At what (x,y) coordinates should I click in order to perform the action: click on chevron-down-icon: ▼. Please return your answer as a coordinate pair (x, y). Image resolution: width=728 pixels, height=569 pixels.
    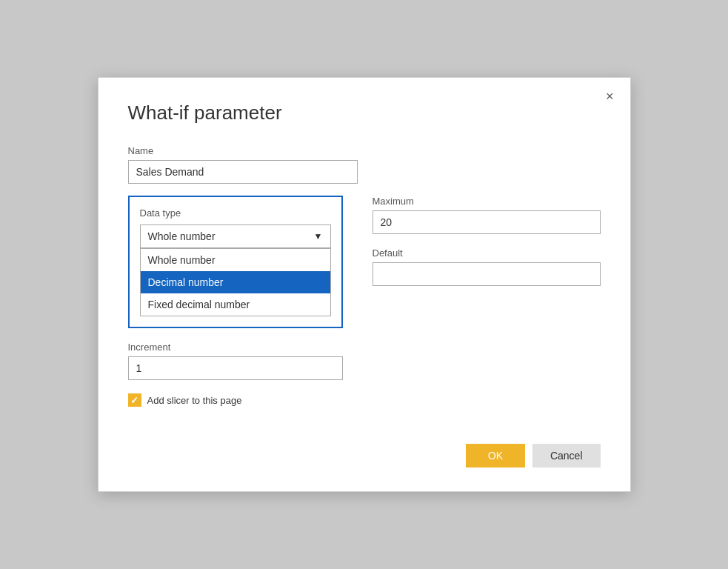
    Looking at the image, I should click on (318, 236).